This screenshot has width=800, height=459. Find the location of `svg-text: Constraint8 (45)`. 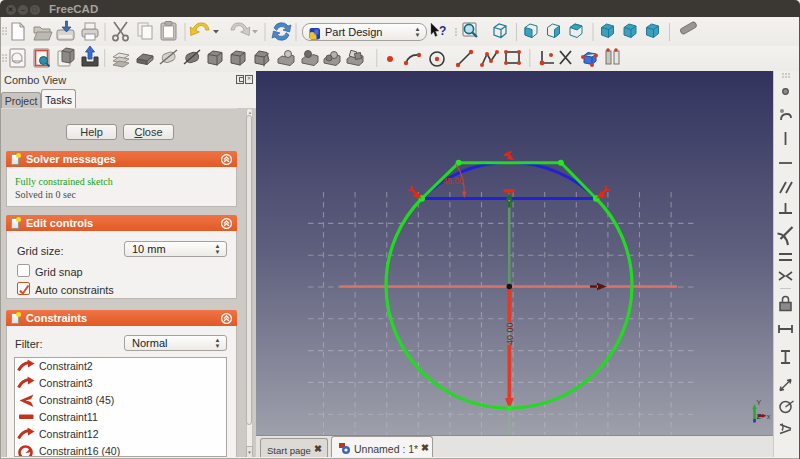

svg-text: Constraint8 (45) is located at coordinates (76, 400).